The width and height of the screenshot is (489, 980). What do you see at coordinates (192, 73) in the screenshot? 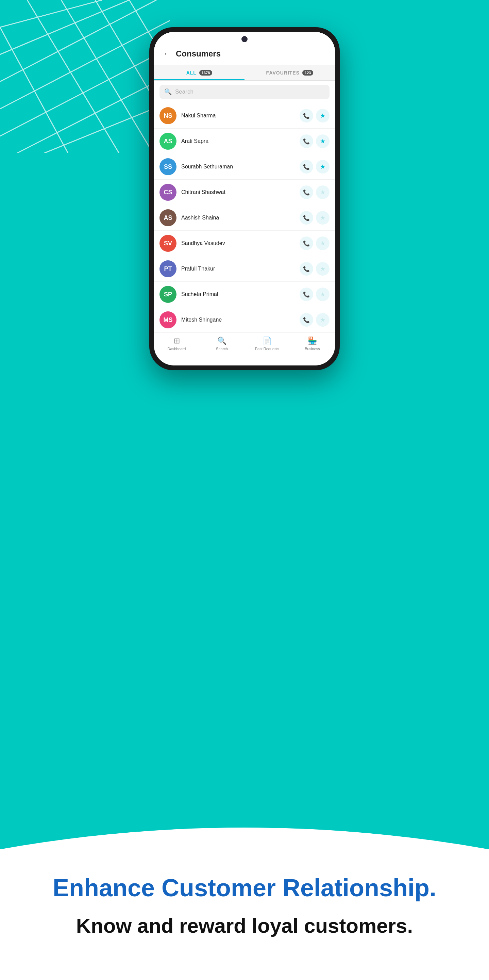
I see `tab-all-label: ALL` at bounding box center [192, 73].